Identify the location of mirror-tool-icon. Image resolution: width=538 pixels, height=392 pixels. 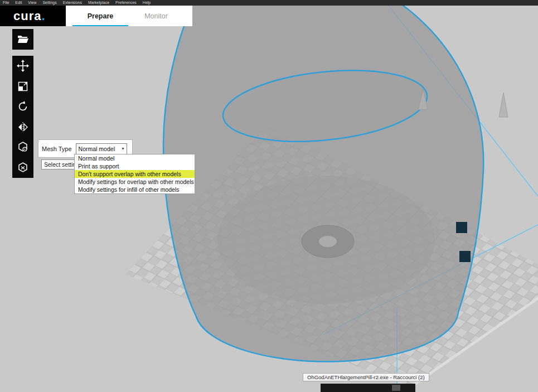
(23, 127).